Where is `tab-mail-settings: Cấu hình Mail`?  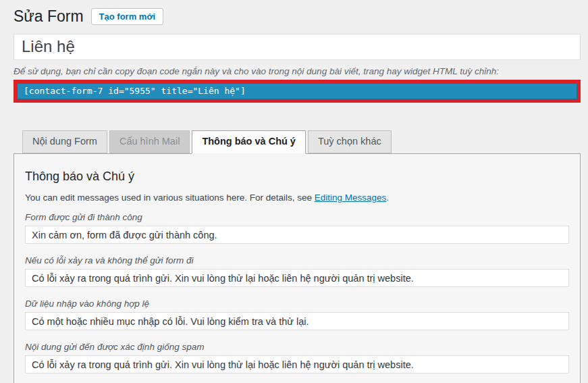 tab-mail-settings: Cấu hình Mail is located at coordinates (150, 142).